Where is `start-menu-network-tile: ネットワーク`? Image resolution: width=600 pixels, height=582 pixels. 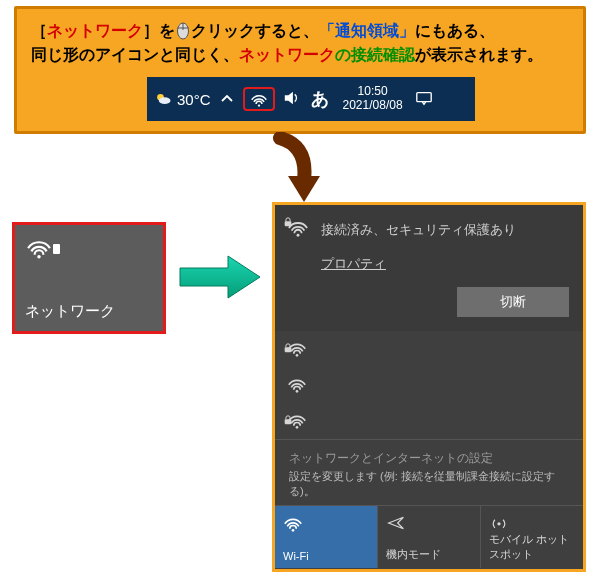 start-menu-network-tile: ネットワーク is located at coordinates (89, 278).